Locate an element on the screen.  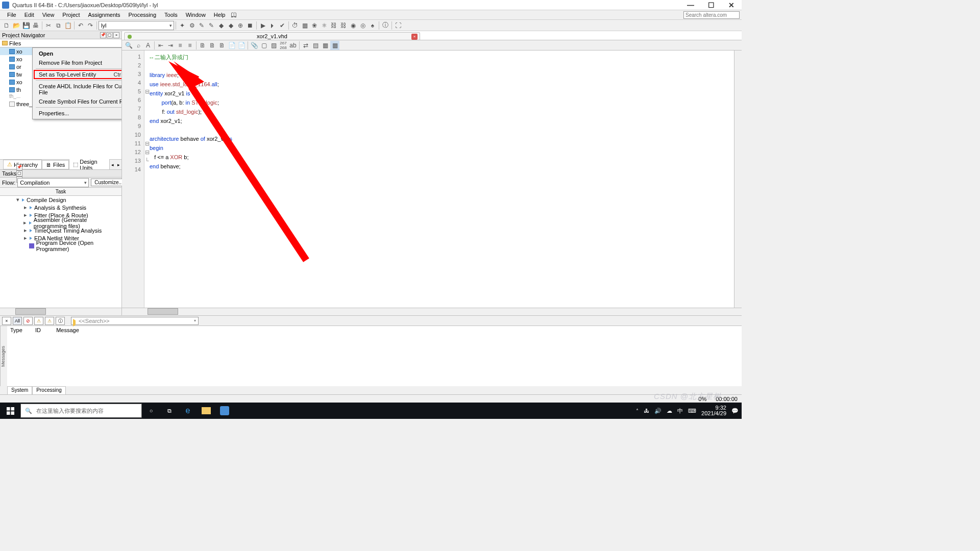
tool-icon-6: ◆ is located at coordinates (231, 26).